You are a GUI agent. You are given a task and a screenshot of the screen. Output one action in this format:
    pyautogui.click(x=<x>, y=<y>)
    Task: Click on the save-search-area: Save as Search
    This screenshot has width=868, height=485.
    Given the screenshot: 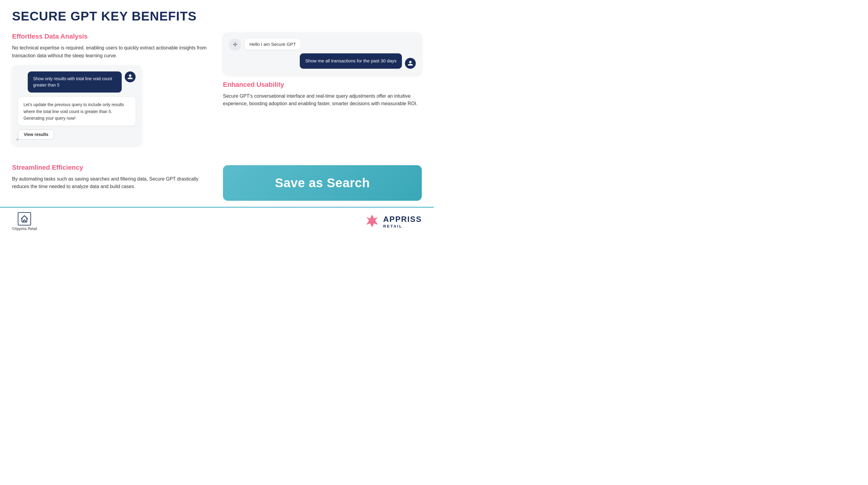 What is the action you would take?
    pyautogui.click(x=322, y=180)
    